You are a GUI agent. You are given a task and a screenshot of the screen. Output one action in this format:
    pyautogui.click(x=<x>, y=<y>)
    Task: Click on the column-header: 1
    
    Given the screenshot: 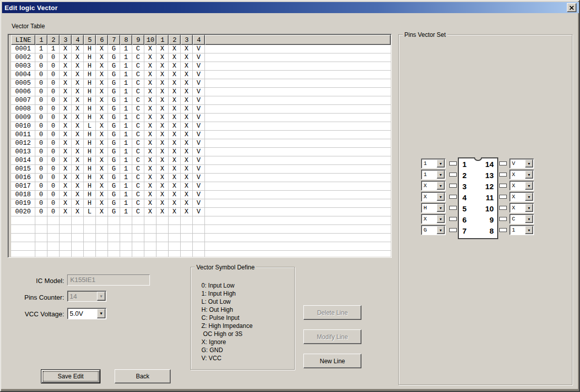 What is the action you would take?
    pyautogui.click(x=163, y=40)
    